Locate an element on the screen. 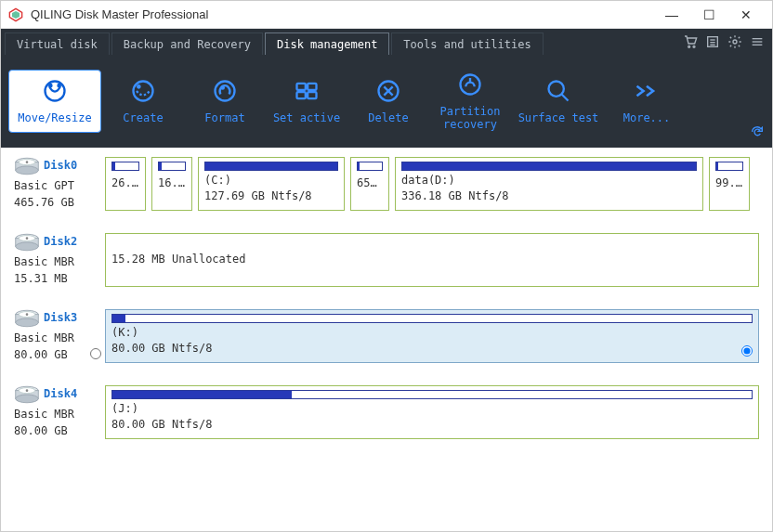 This screenshot has width=773, height=532. partition-recovery-label: Partition recovery is located at coordinates (470, 119).